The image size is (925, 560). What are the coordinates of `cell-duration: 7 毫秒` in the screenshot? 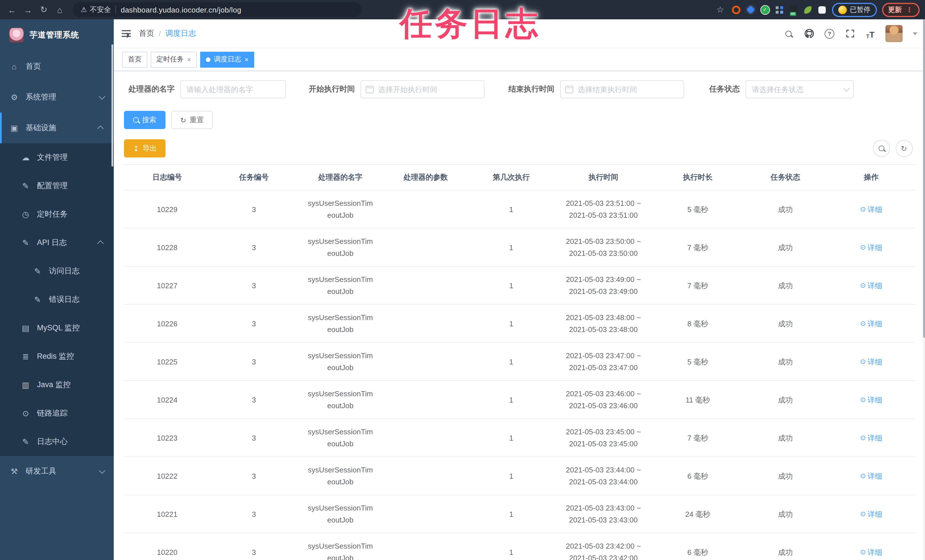 It's located at (698, 247).